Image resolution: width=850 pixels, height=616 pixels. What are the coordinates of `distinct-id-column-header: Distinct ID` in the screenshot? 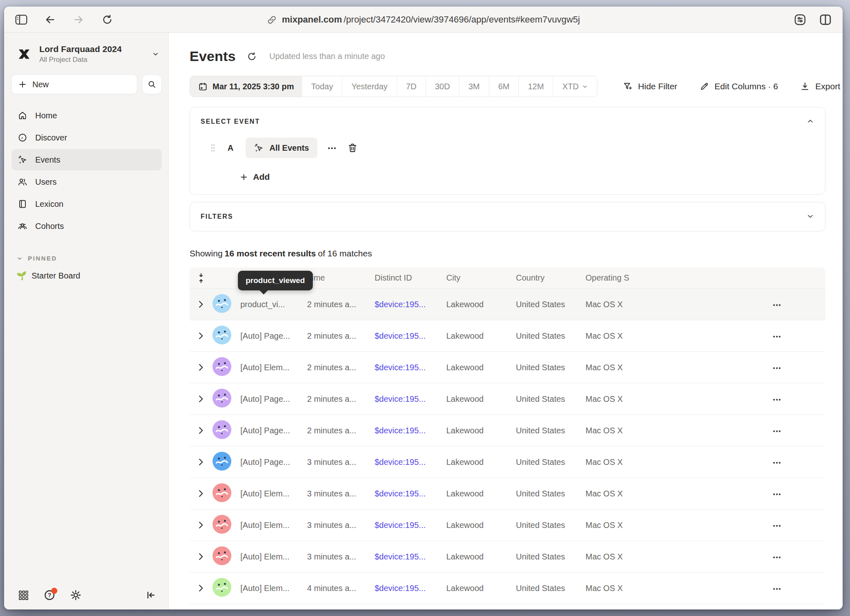 It's located at (410, 278).